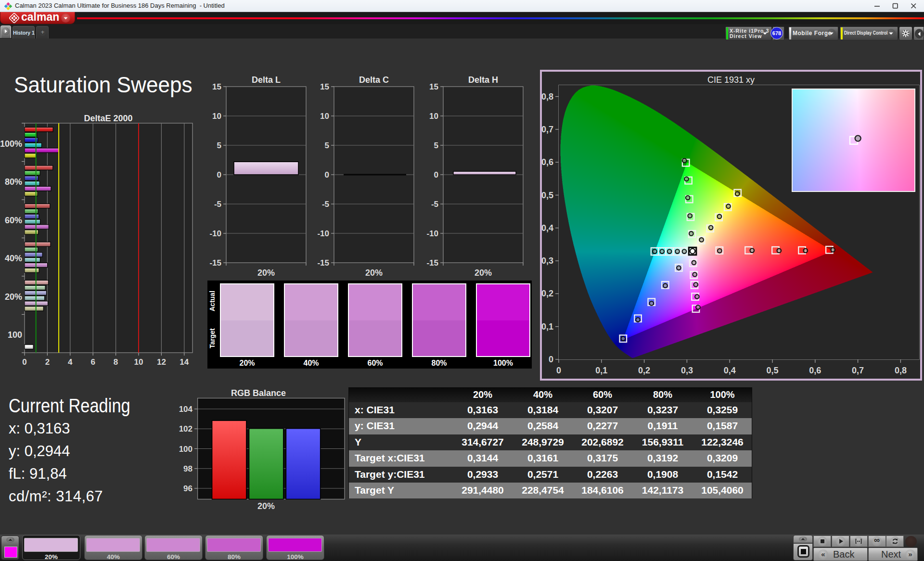 Image resolution: width=924 pixels, height=561 pixels. Describe the element at coordinates (13, 258) in the screenshot. I see `svg-text: 40%` at that location.